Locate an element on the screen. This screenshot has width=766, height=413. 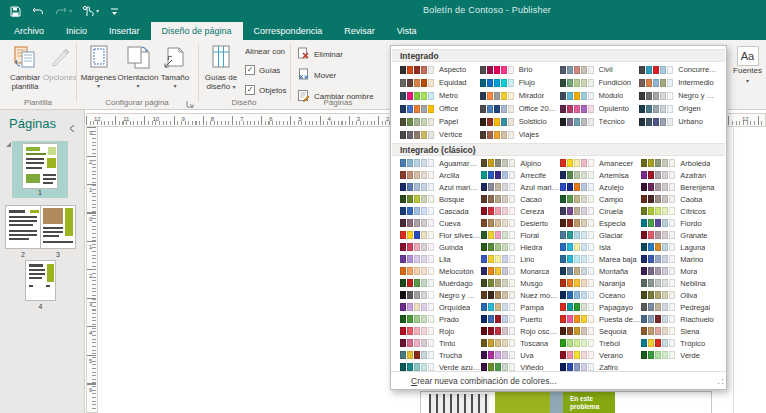
scheme-glaciar: Glaciar is located at coordinates (600, 235).